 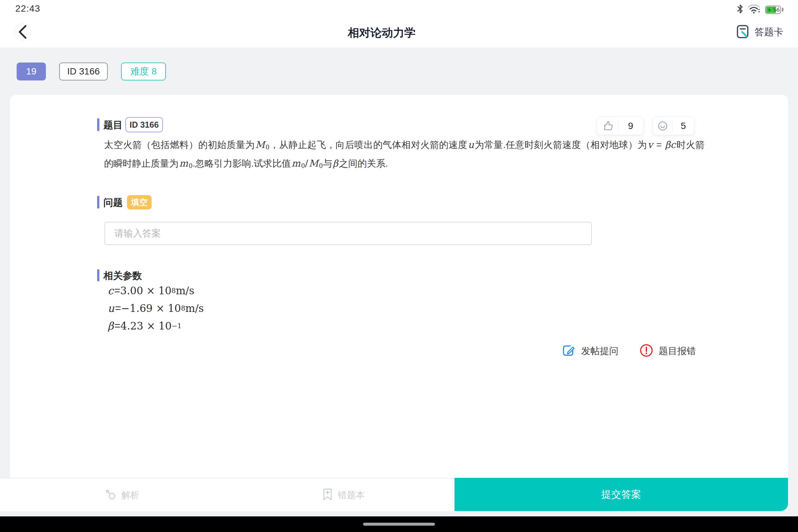 What do you see at coordinates (343, 495) in the screenshot?
I see `wrong-book-button: 错题本` at bounding box center [343, 495].